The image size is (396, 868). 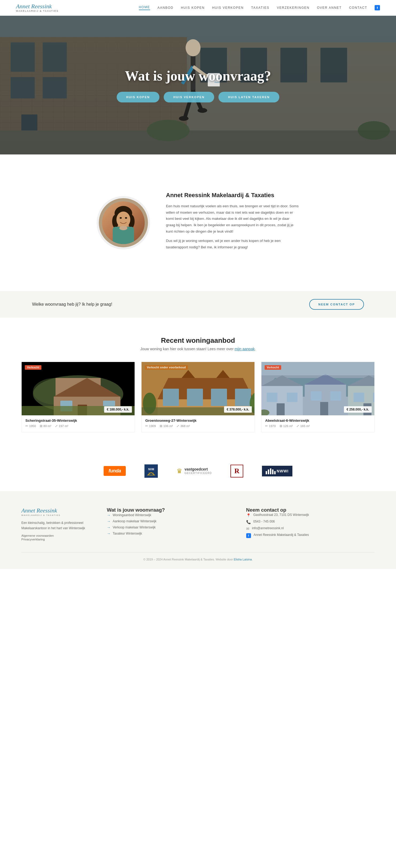 What do you see at coordinates (260, 7) in the screenshot?
I see `nav-link-taxaties: TAXATIES` at bounding box center [260, 7].